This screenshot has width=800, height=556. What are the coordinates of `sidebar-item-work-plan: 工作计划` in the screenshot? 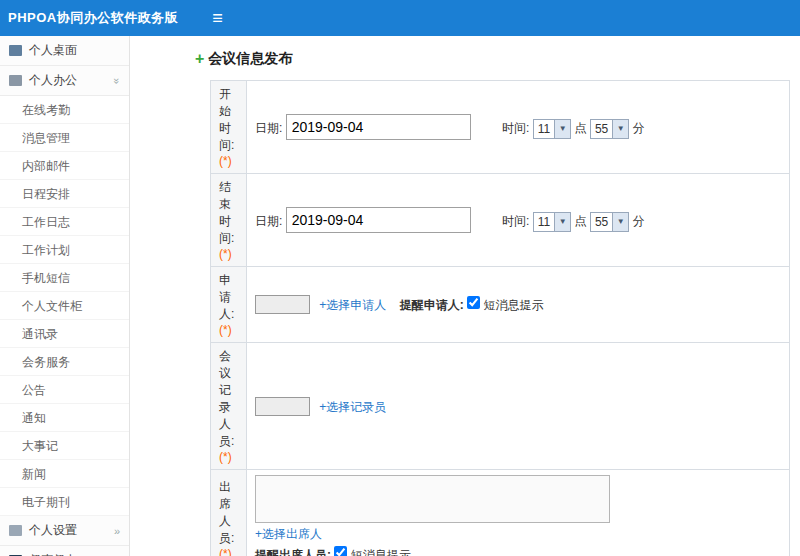 It's located at (64, 250).